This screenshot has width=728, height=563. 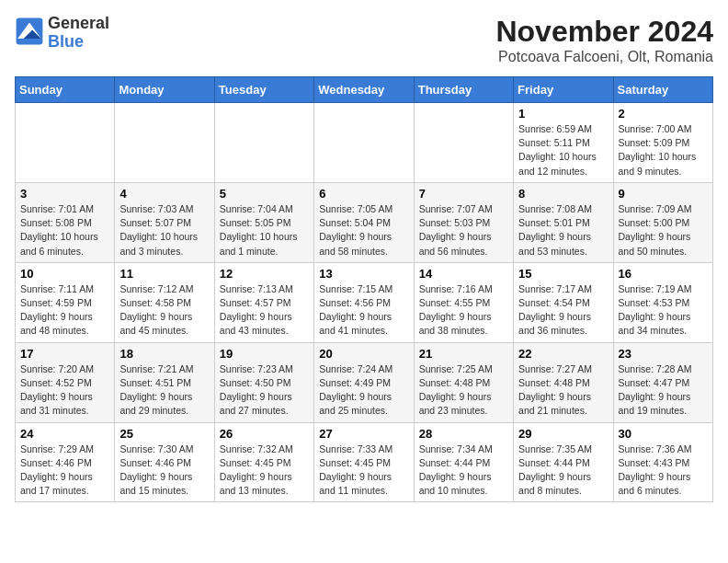 I want to click on day-header: Monday, so click(x=165, y=90).